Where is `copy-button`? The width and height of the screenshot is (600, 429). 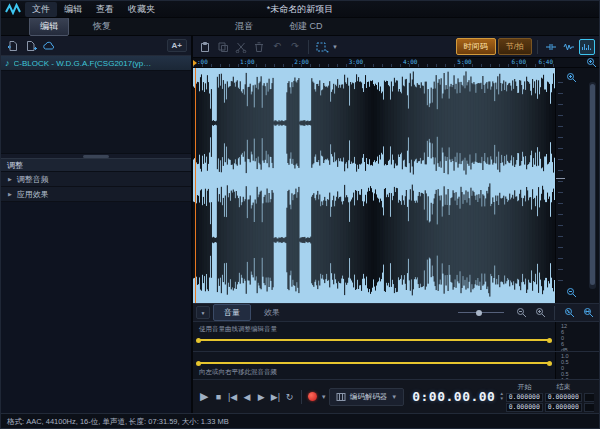
copy-button is located at coordinates (223, 47).